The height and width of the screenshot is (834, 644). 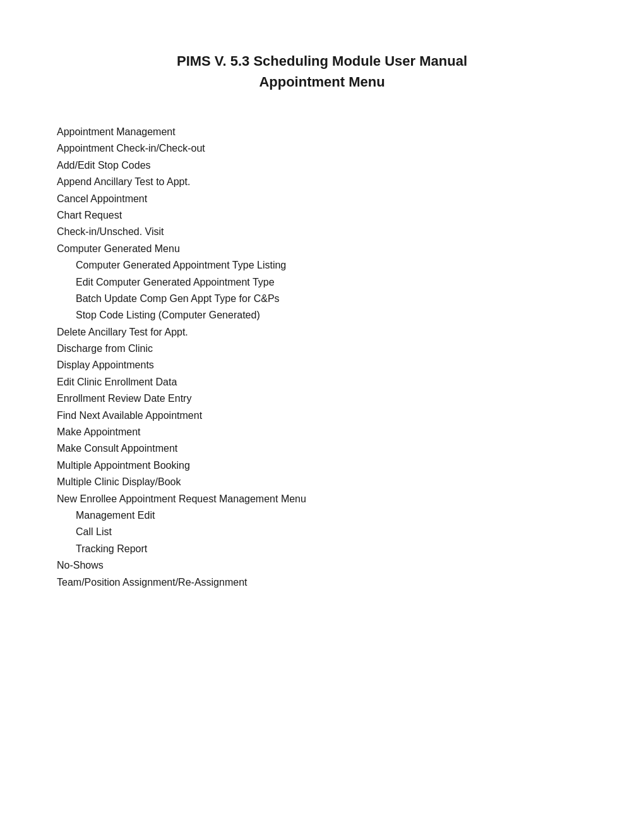 I want to click on title-line2: Appointment Menu, so click(x=322, y=82).